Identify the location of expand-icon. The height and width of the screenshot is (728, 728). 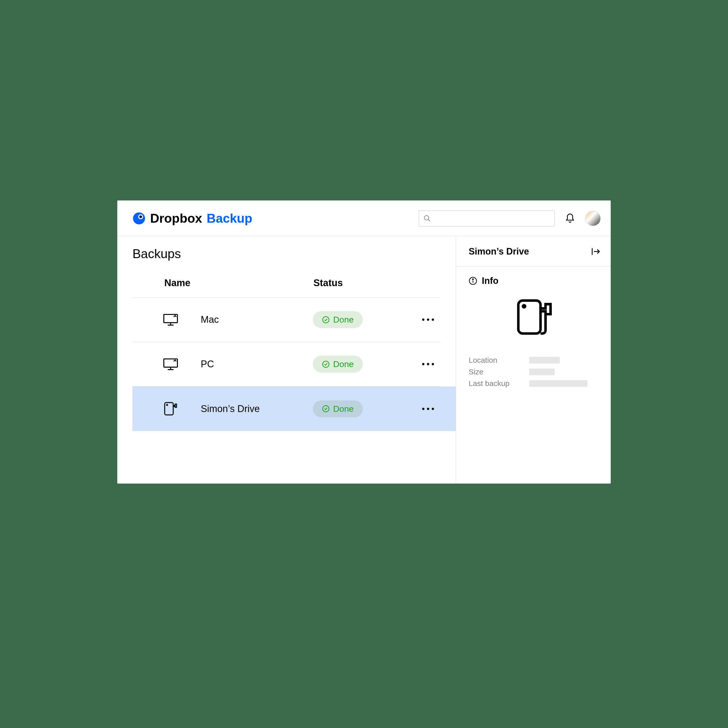
(595, 252).